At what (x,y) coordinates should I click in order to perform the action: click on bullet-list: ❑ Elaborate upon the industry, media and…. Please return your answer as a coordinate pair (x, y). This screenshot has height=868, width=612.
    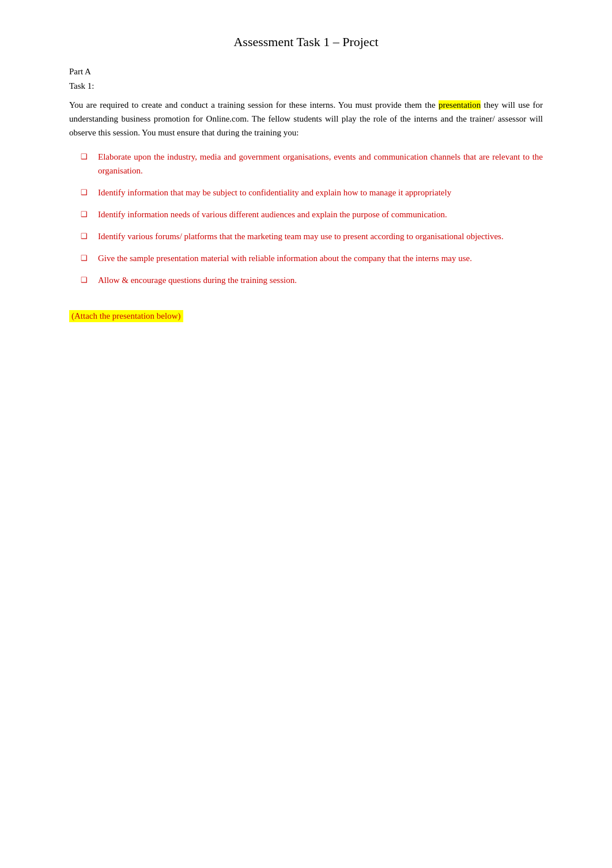
    Looking at the image, I should click on (306, 218).